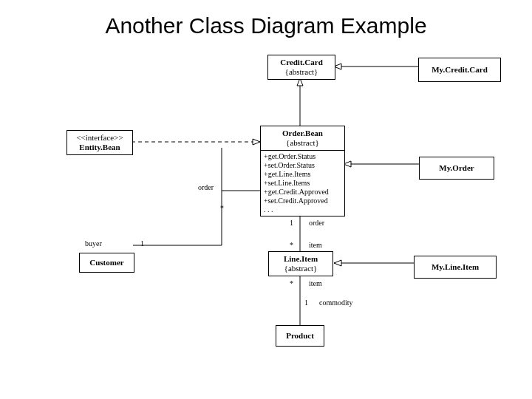  I want to click on role-buyer: buyer, so click(93, 244).